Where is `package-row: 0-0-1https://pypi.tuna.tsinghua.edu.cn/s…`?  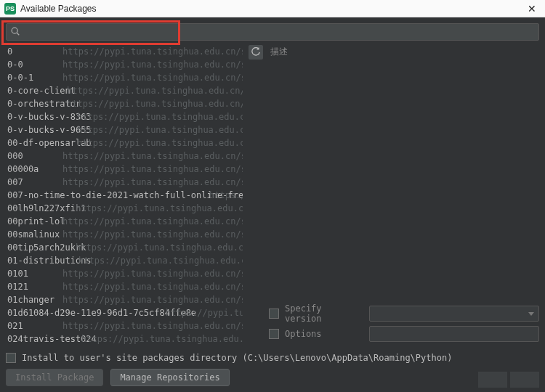
package-row: 0-0-1https://pypi.tuna.tsinghua.edu.cn/s… is located at coordinates (124, 78).